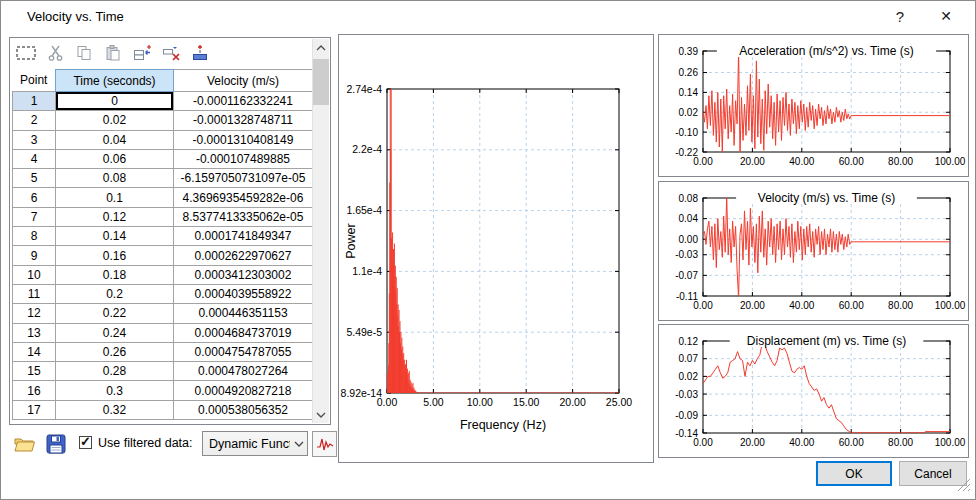 Image resolution: width=976 pixels, height=500 pixels. I want to click on table-row: 120.220.000446351153, so click(163, 314).